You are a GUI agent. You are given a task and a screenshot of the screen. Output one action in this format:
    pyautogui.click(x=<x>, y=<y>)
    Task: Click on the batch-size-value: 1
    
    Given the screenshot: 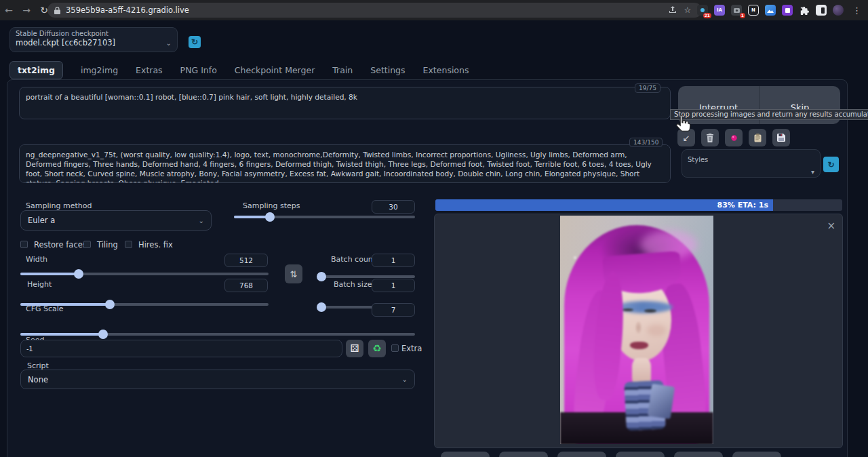 What is the action you would take?
    pyautogui.click(x=393, y=285)
    